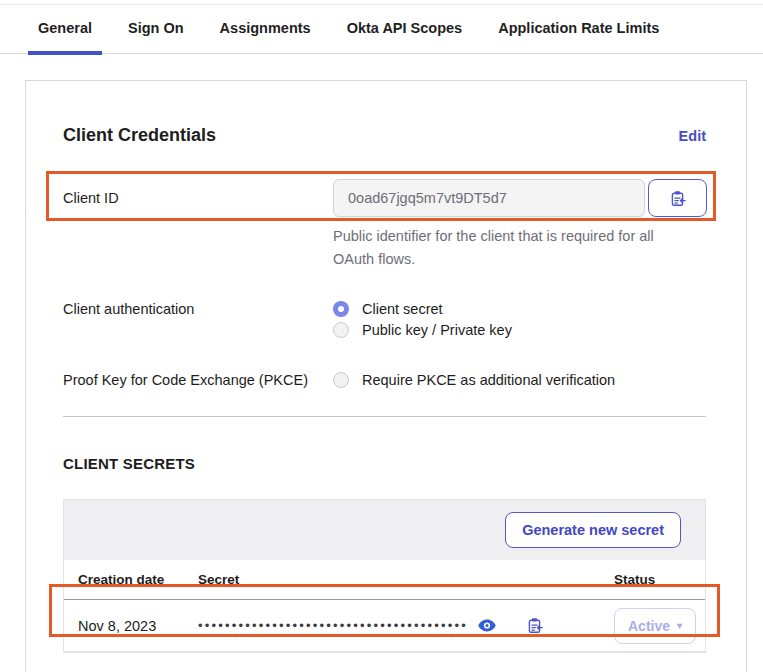 This screenshot has height=672, width=763. Describe the element at coordinates (678, 198) in the screenshot. I see `client-id-copy-button` at that location.